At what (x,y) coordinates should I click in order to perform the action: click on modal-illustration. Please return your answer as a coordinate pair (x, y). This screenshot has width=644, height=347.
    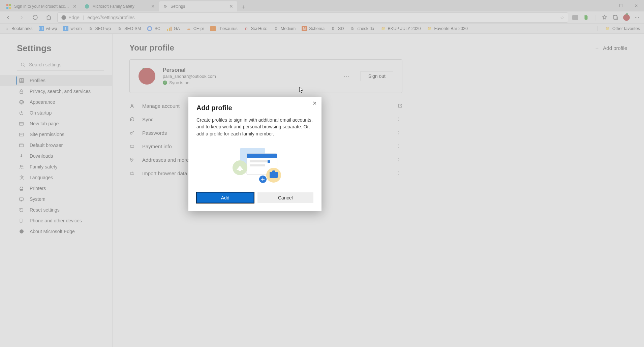
    Looking at the image, I should click on (255, 164).